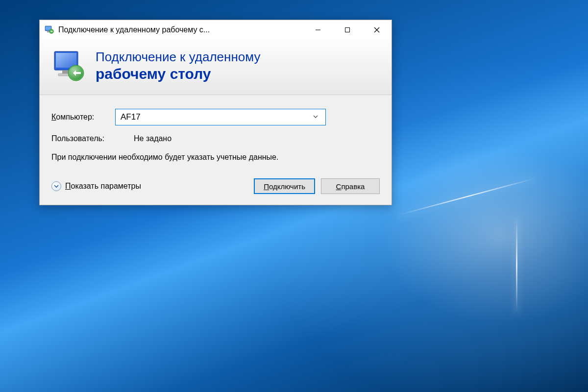  What do you see at coordinates (56, 186) in the screenshot?
I see `expand-down-icon` at bounding box center [56, 186].